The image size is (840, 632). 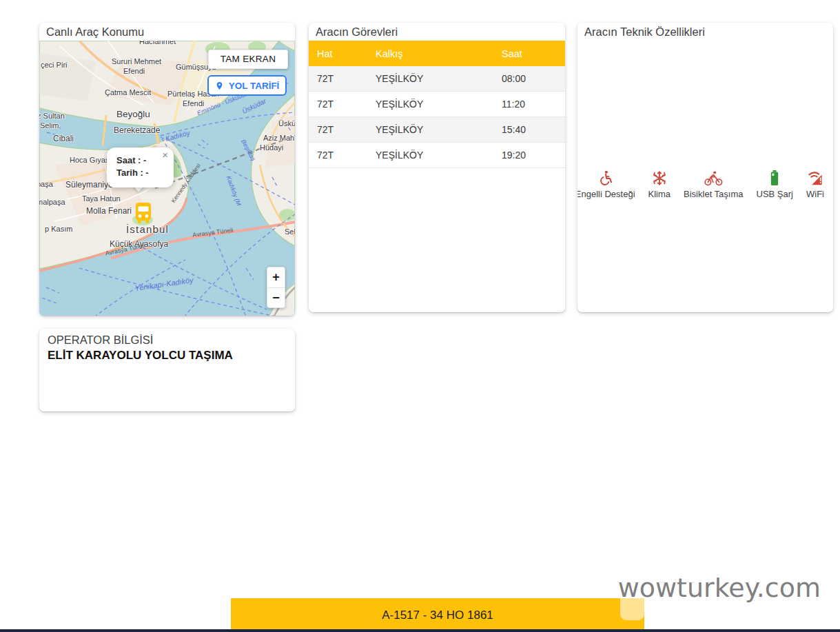 What do you see at coordinates (247, 85) in the screenshot?
I see `directions-button: YOL TARİFİ` at bounding box center [247, 85].